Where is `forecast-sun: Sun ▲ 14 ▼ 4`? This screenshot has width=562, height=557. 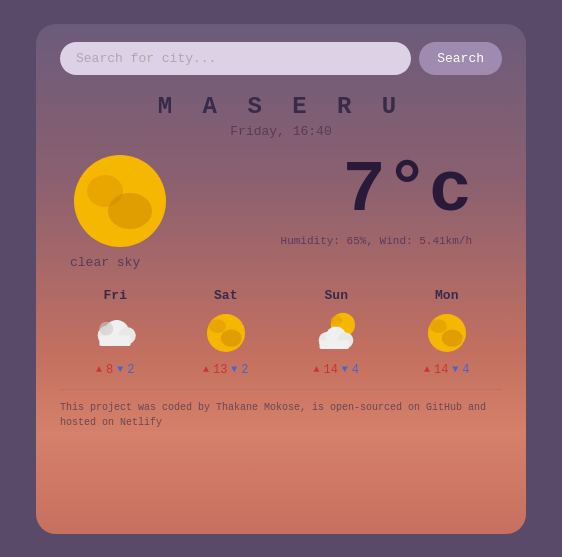 forecast-sun: Sun ▲ 14 ▼ 4 is located at coordinates (336, 332).